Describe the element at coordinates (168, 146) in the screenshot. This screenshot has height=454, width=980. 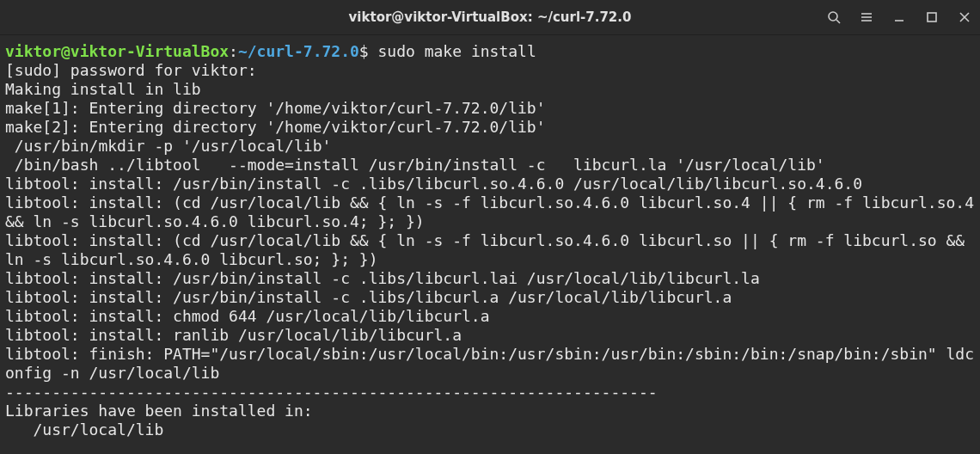
I see `output-line: /usr/bin/mkdir -p '/usr/local/lib'` at that location.